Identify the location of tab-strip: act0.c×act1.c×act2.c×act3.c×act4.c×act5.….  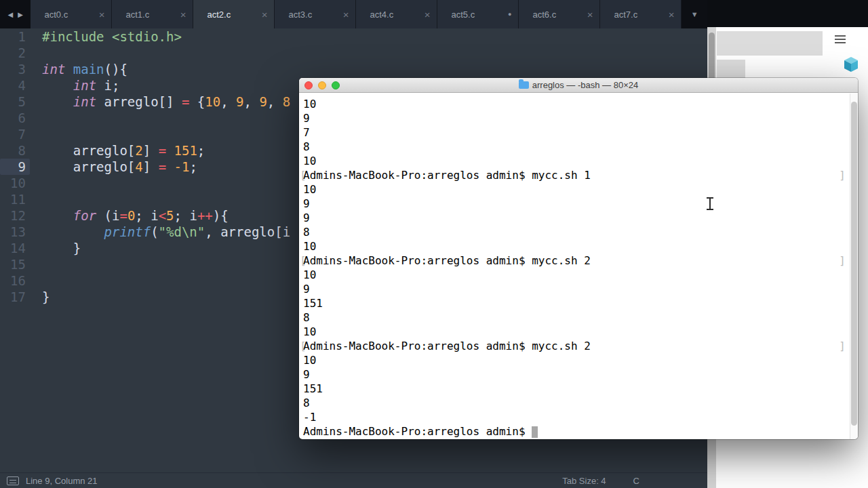
(356, 14).